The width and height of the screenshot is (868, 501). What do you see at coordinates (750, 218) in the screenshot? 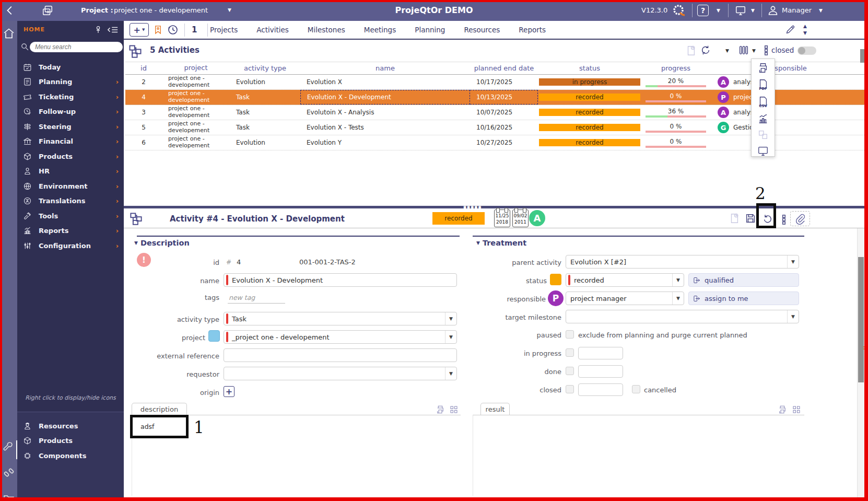
I see `save-icon` at bounding box center [750, 218].